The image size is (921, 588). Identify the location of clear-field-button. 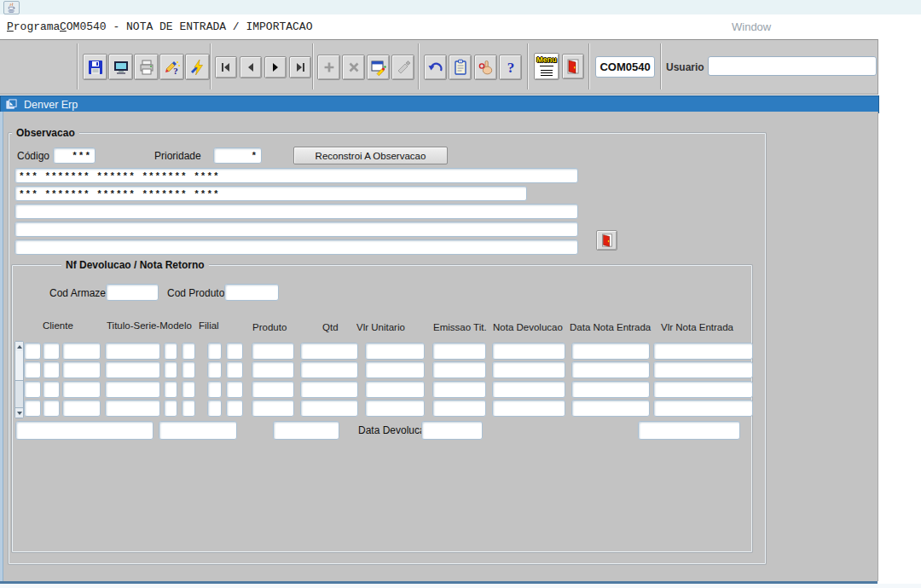
(403, 67).